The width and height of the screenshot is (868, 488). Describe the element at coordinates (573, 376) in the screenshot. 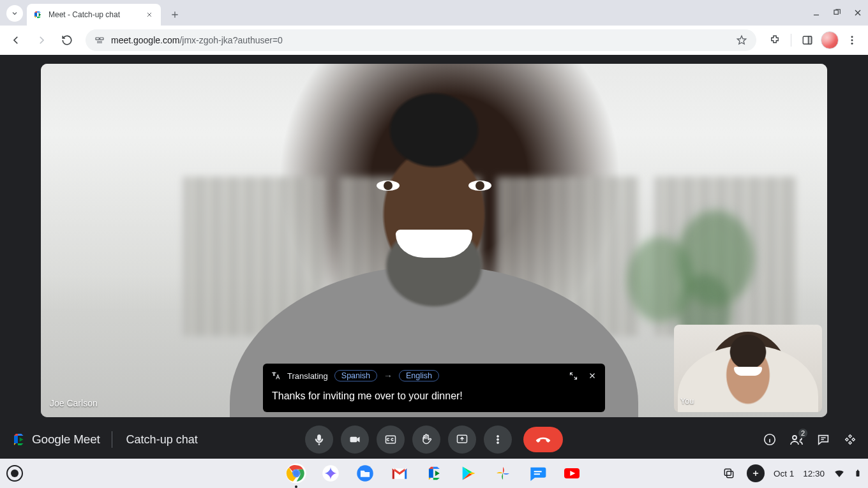

I see `expand-captions-button` at that location.